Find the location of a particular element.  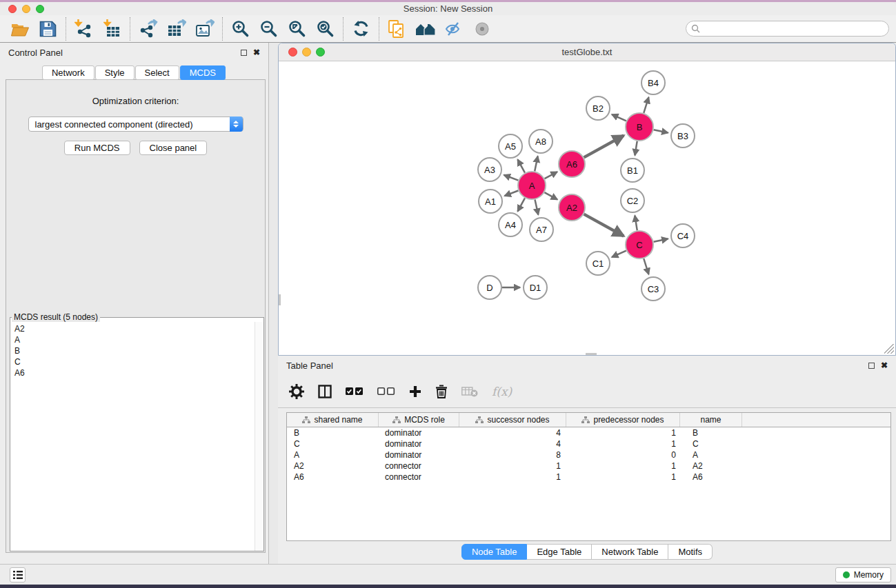

column-header-successor-nodes: successor nodes is located at coordinates (513, 420).